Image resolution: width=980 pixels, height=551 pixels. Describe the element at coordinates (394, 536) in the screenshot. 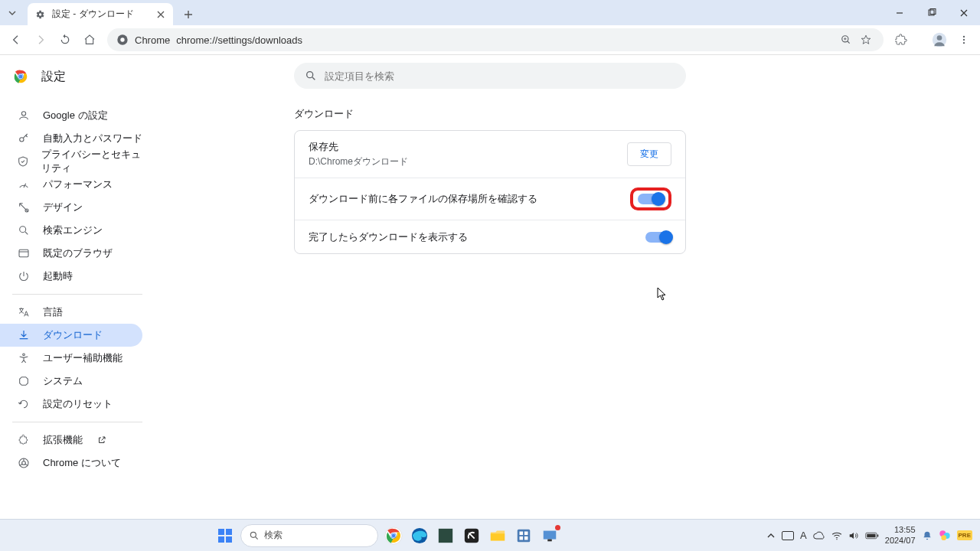

I see `taskbar-app-chrome` at that location.